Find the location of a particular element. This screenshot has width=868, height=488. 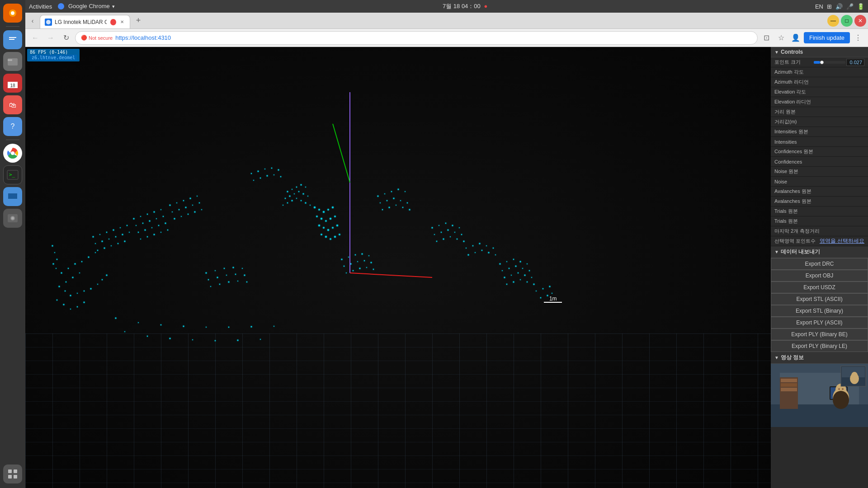

address-bar: 🔴 Not secure https://localhost:4310 is located at coordinates (416, 38).